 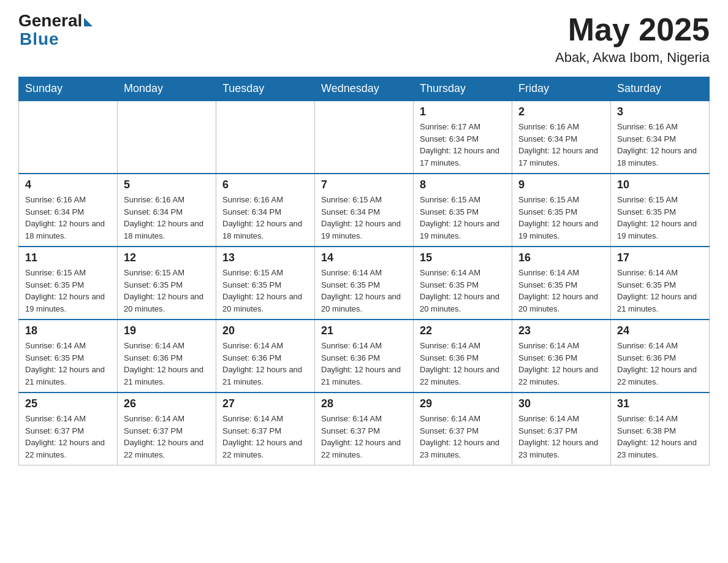 I want to click on day-number: 20, so click(x=265, y=331).